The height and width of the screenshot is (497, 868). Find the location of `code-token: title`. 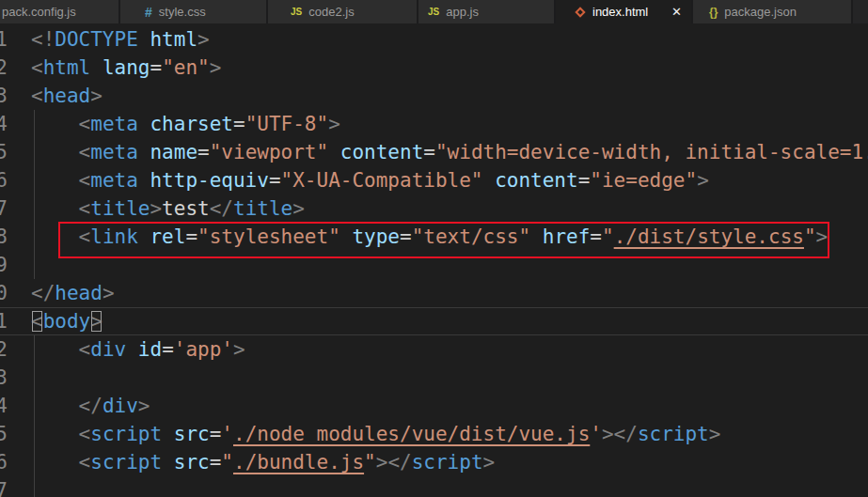

code-token: title is located at coordinates (263, 209).